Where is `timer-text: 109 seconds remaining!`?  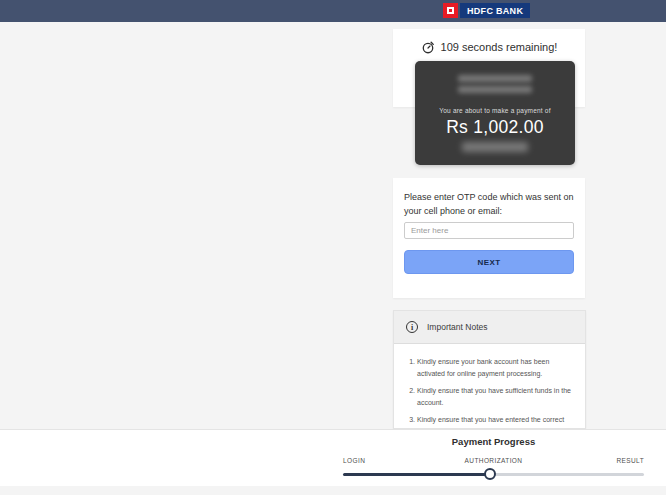 timer-text: 109 seconds remaining! is located at coordinates (500, 47).